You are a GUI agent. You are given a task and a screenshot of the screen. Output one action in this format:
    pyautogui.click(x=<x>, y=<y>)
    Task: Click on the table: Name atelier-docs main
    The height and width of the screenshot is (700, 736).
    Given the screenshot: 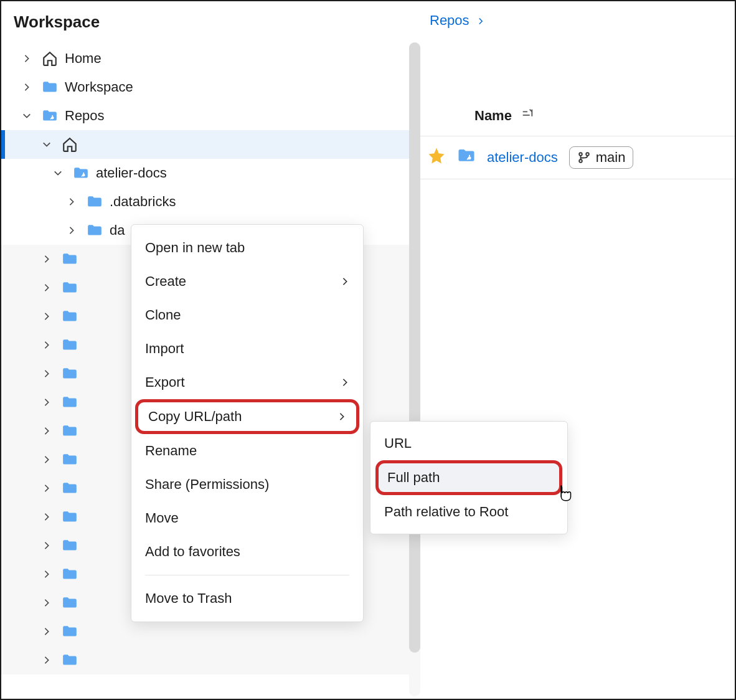 What is the action you would take?
    pyautogui.click(x=573, y=138)
    